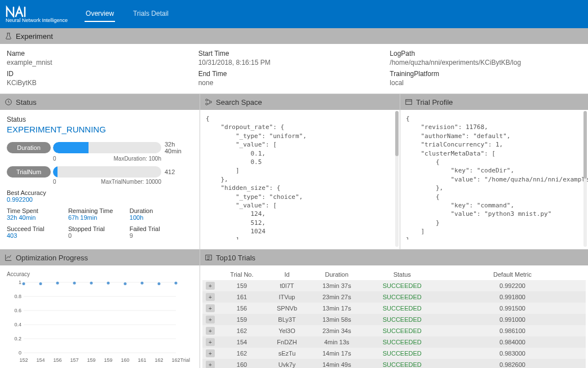 This screenshot has width=588, height=368. I want to click on cell-duration: 4min 13s, so click(337, 342).